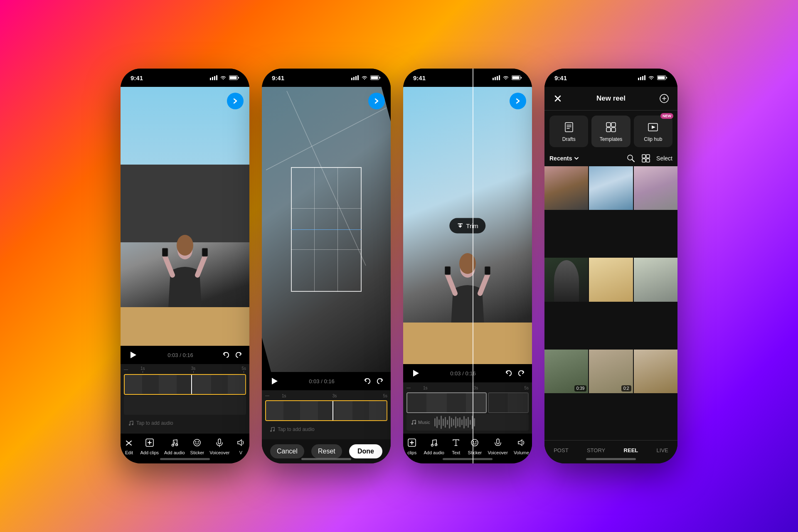  I want to click on nav-post: POST, so click(561, 451).